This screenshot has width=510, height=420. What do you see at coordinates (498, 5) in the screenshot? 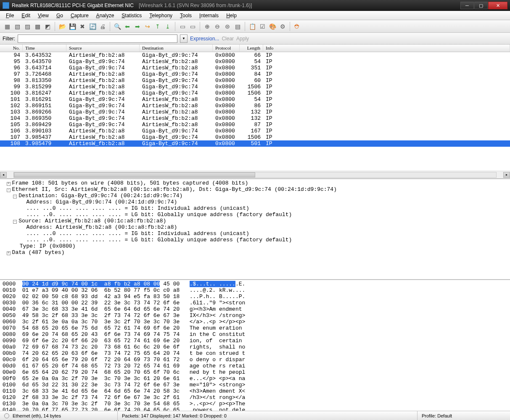
I see `close-button: ✕` at bounding box center [498, 5].